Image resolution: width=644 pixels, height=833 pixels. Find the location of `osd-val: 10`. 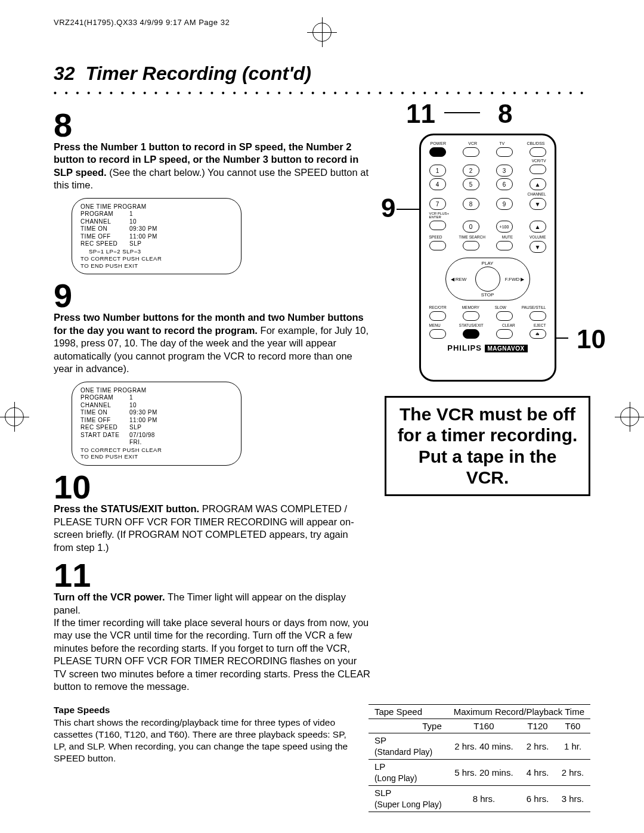

osd-val: 10 is located at coordinates (133, 405).